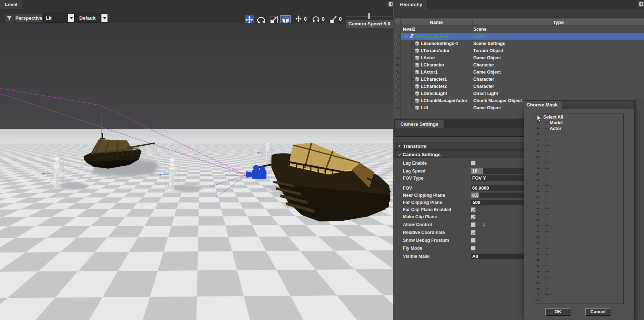 The image size is (644, 320). Describe the element at coordinates (553, 117) in the screenshot. I see `svg-text: Select All` at that location.